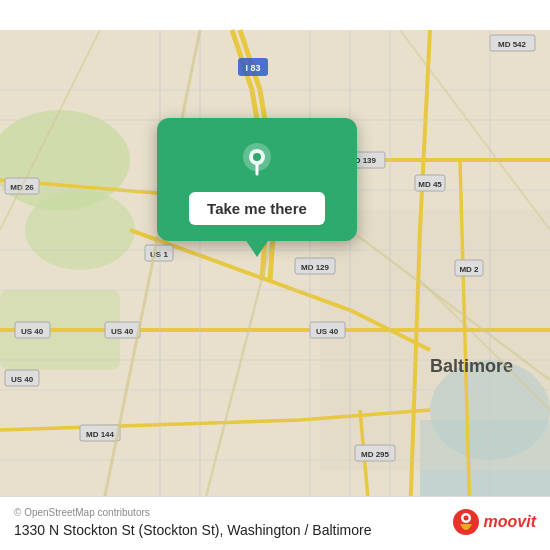 The image size is (550, 550). I want to click on svg-text: I 83, so click(252, 68).